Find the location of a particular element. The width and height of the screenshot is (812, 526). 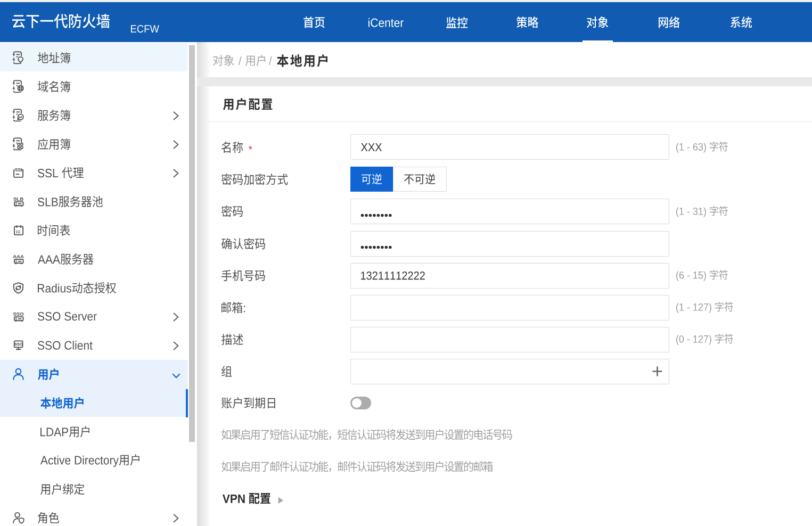

svg-text: AAA is located at coordinates (18, 257).